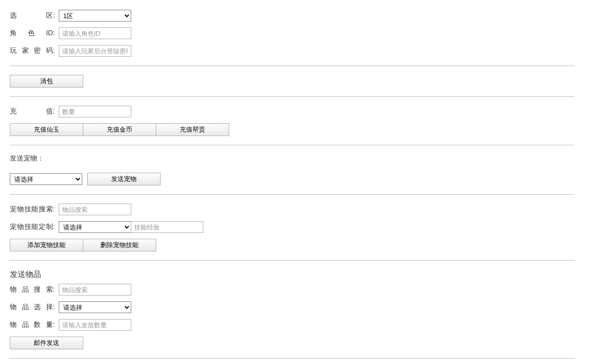 The image size is (594, 364). I want to click on pet-skill-custom-select: 请选择, so click(95, 227).